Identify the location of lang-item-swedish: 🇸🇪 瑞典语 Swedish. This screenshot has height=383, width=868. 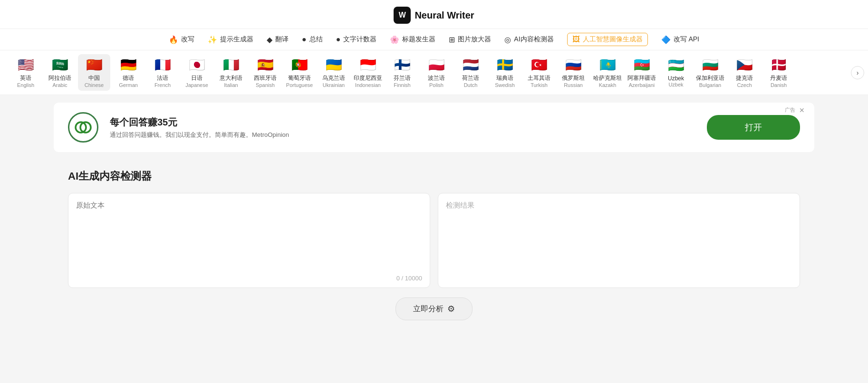
(505, 72).